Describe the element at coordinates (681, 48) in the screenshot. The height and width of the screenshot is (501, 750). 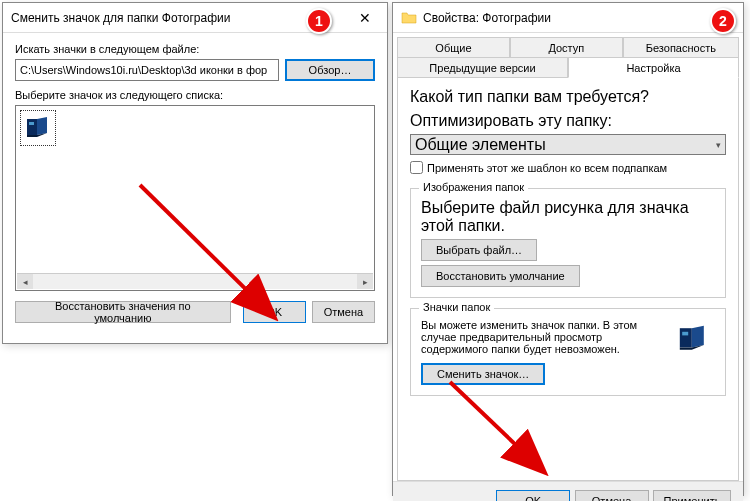
I see `tab-security: Безопасность` at that location.